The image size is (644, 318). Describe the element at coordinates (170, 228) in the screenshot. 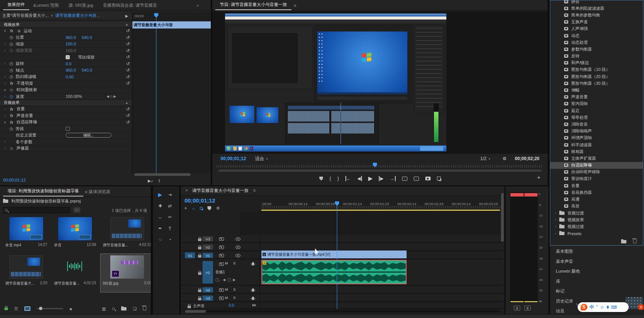

I see `type-tool: T` at that location.